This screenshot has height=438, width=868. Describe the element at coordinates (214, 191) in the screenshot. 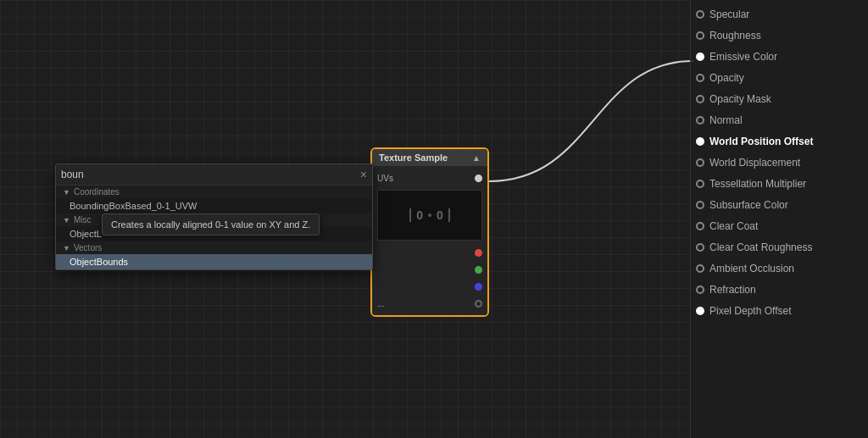

I see `category-coordinates: ▼ Coordinates` at that location.